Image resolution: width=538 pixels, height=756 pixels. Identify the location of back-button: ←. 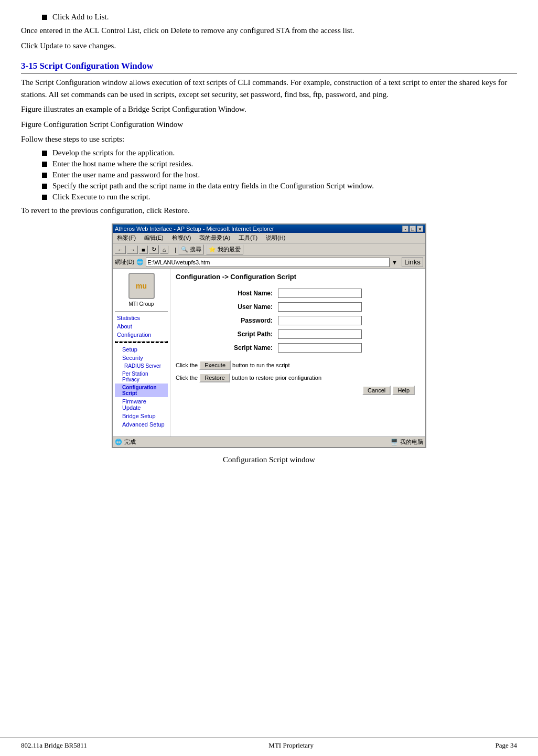
(121, 250).